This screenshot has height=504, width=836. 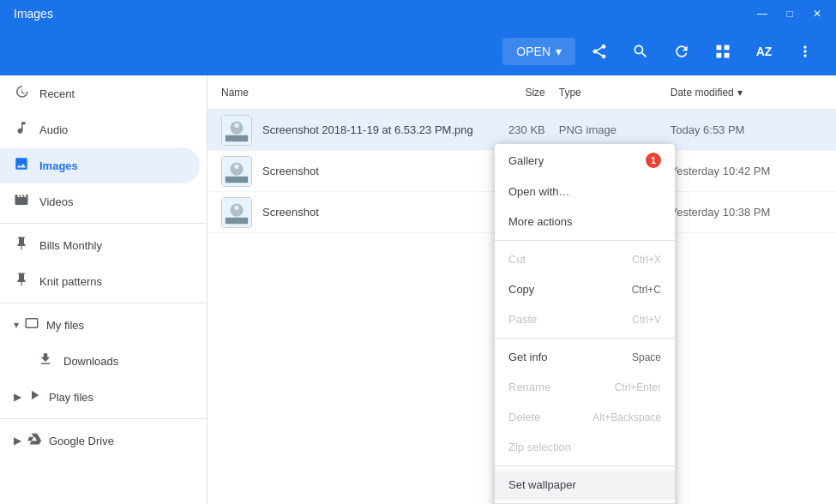 I want to click on delete-shortcut: Alt+Backspace, so click(x=627, y=417).